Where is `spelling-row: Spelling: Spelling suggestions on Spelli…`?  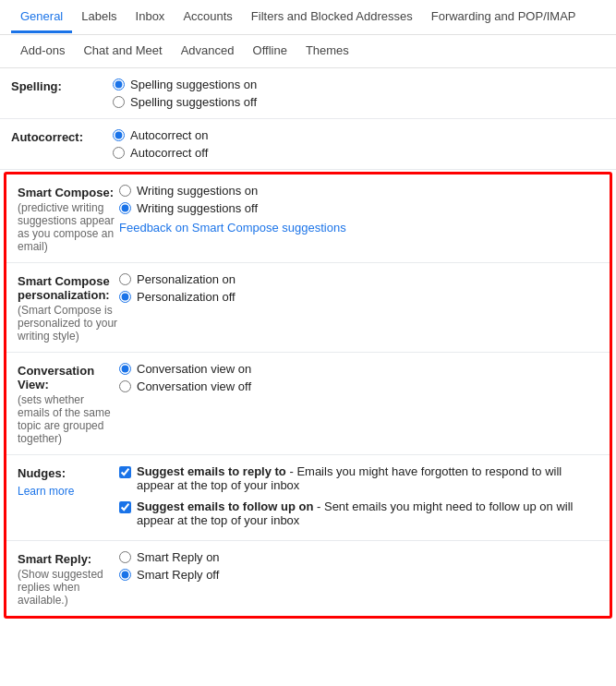
spelling-row: Spelling: Spelling suggestions on Spelli… is located at coordinates (308, 94).